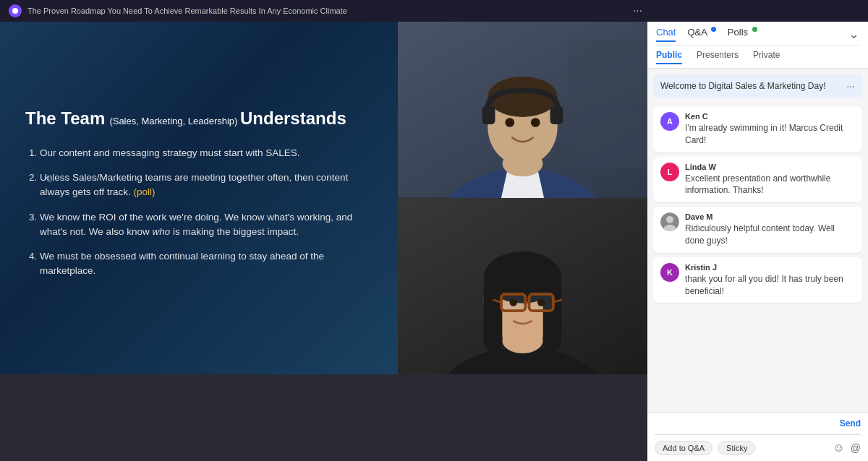 This screenshot has width=868, height=461. I want to click on slide-item-1-text: Our content and messaging strategy must …, so click(169, 153).